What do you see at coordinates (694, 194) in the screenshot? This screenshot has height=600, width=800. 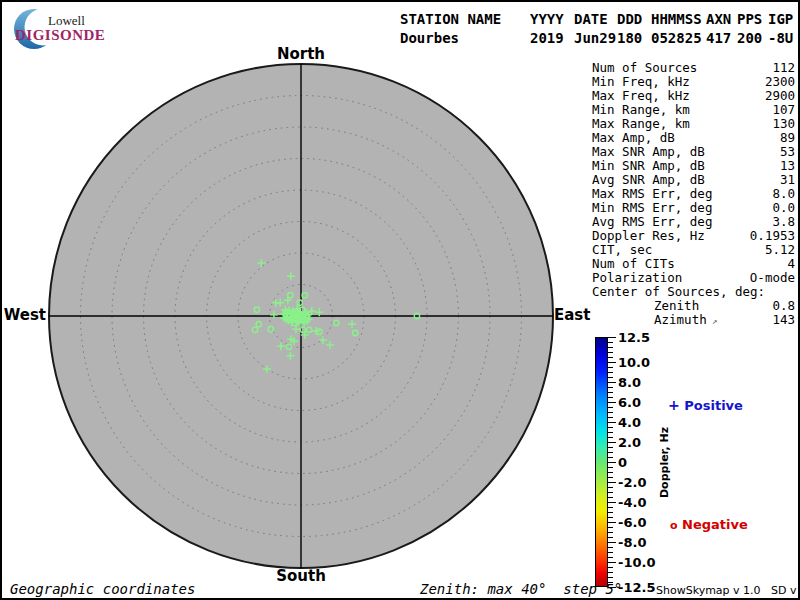 I see `stats-row: Max RMS Err, deg8.0` at bounding box center [694, 194].